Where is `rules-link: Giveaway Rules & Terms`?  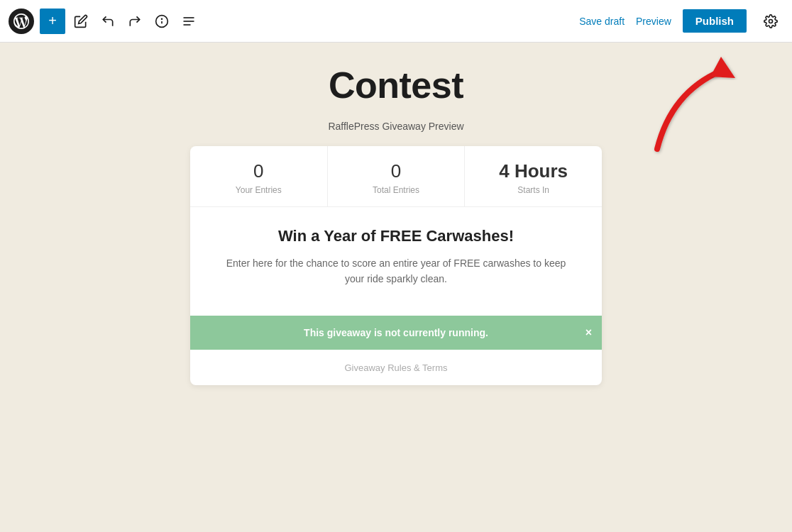
rules-link: Giveaway Rules & Terms is located at coordinates (396, 367).